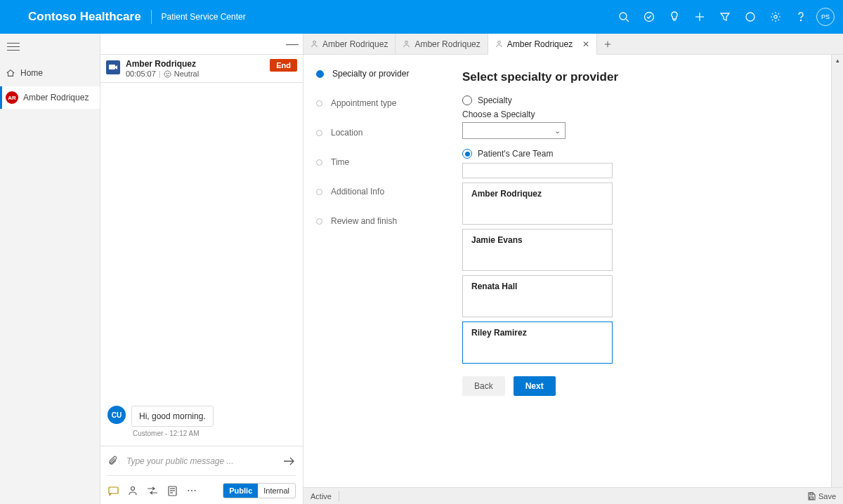  What do you see at coordinates (647, 77) in the screenshot?
I see `form-title: Select specialty or provider` at bounding box center [647, 77].